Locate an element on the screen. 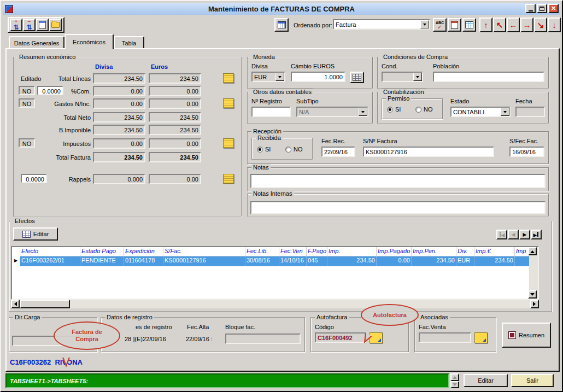  notas-internas-field is located at coordinates (398, 208).